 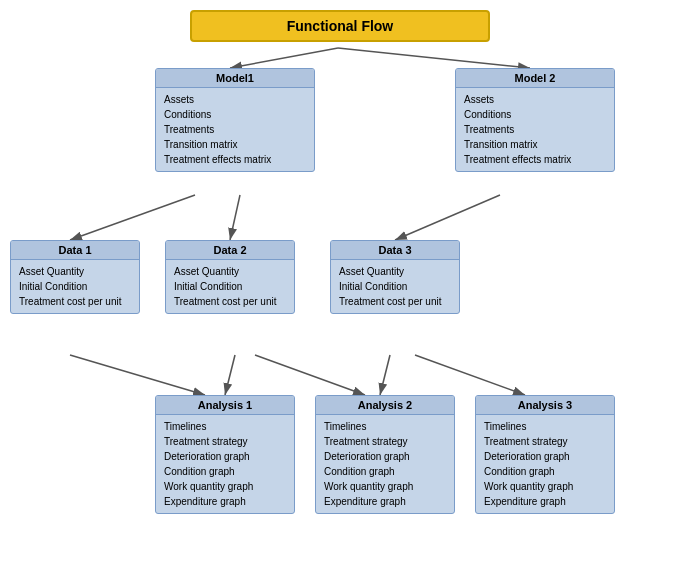 I want to click on analysis3-box: Analysis 3 Timelines Treatment strategy …, so click(x=545, y=454).